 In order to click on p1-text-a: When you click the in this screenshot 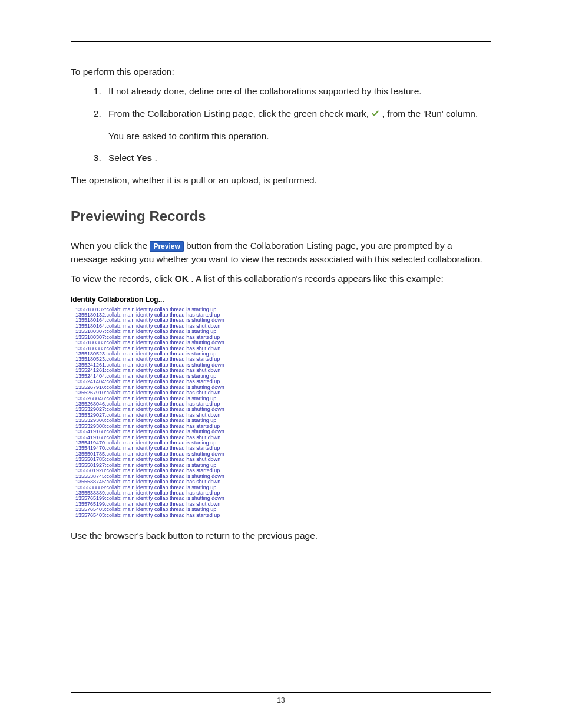, I will do `click(110, 245)`.